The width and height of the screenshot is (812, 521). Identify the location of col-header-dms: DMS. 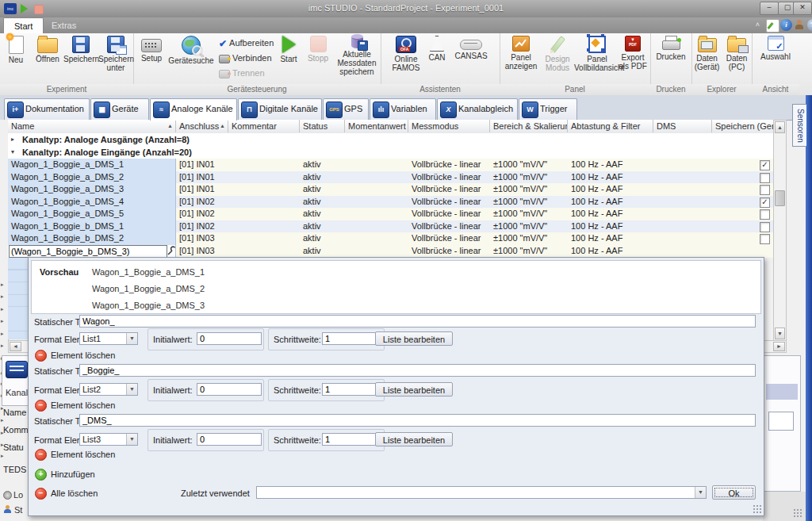
(683, 126).